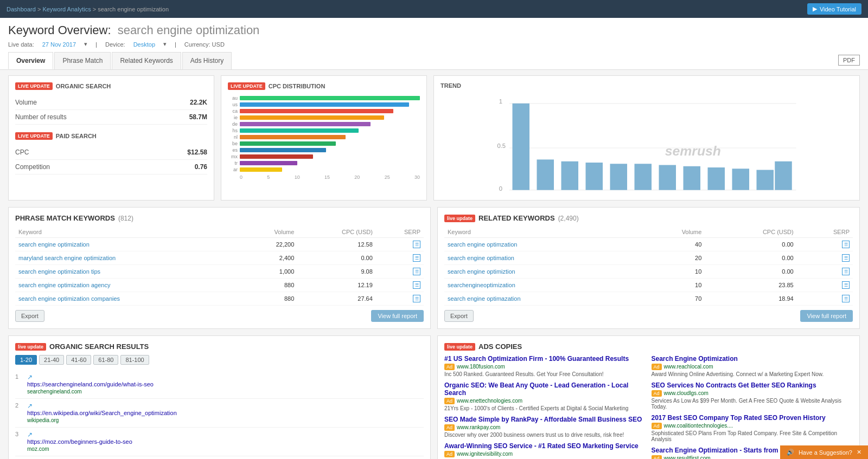  What do you see at coordinates (60, 271) in the screenshot?
I see `kw-link: search engine optimization tips` at bounding box center [60, 271].